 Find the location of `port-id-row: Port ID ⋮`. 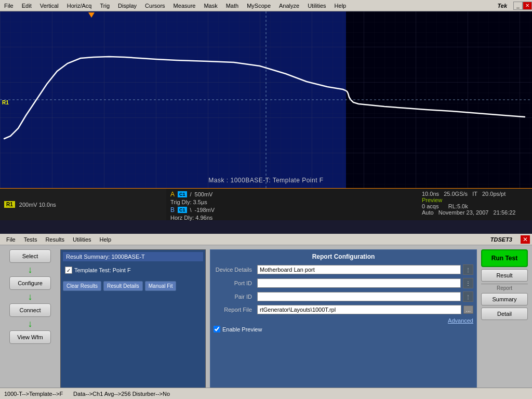

port-id-row: Port ID ⋮ is located at coordinates (343, 283).